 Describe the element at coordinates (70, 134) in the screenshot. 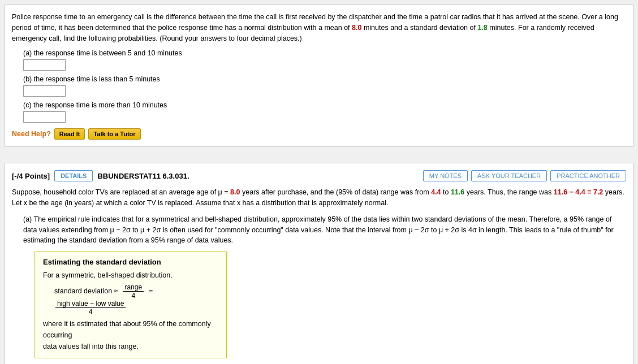

I see `read-it-button-1: Read It` at that location.